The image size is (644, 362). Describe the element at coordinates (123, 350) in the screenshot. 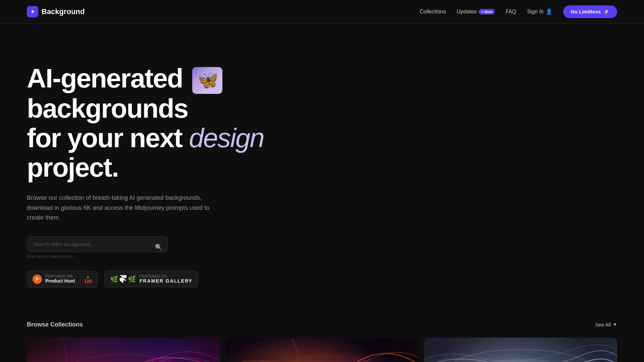

I see `collection-card-fusion: Fusion 12 Backgrounds →` at that location.